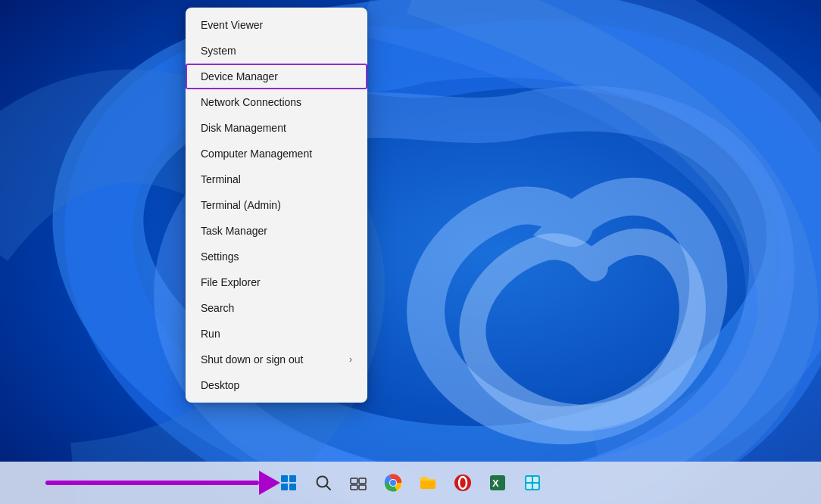  What do you see at coordinates (289, 483) in the screenshot?
I see `taskbar-start-button` at bounding box center [289, 483].